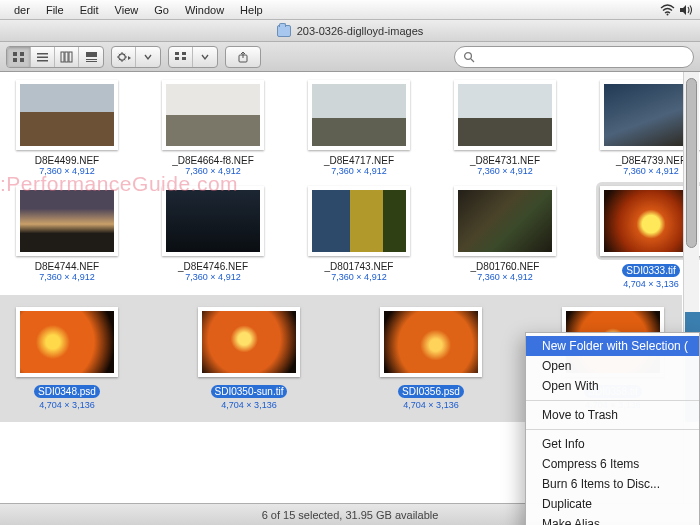  Describe the element at coordinates (213, 236) in the screenshot. I see `file-item: _D8E4746.NEF7,360 × 4,912` at that location.